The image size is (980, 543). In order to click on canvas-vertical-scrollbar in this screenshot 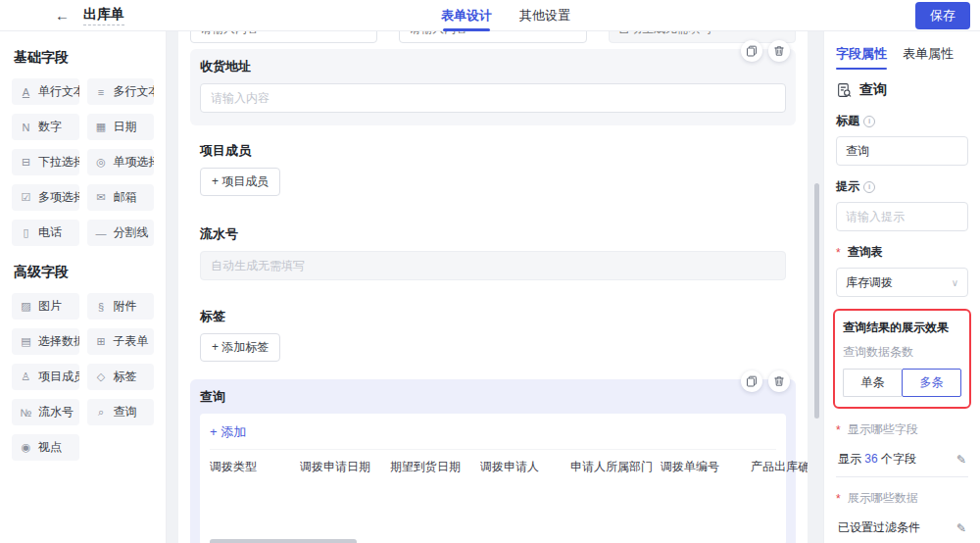, I will do `click(817, 301)`.